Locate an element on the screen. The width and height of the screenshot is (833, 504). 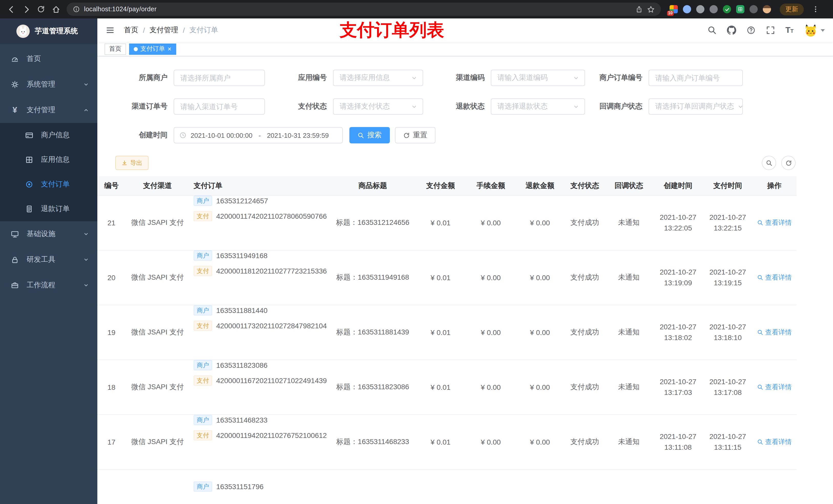
refresh-table-button is located at coordinates (788, 163).